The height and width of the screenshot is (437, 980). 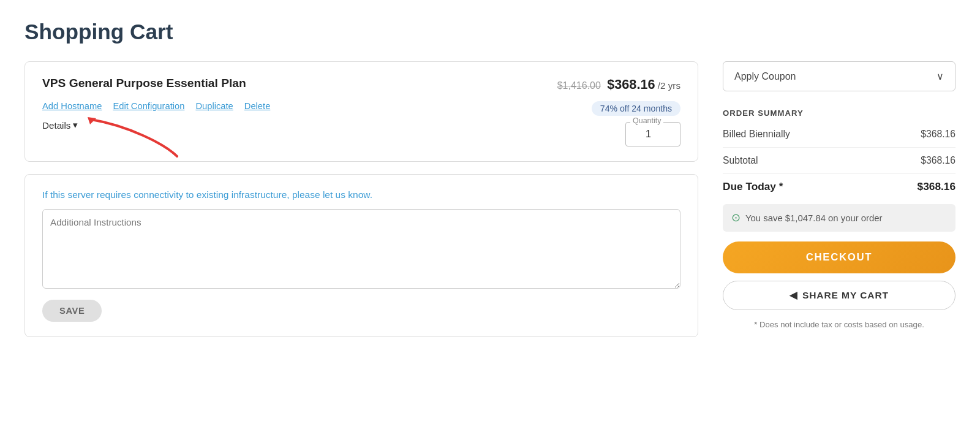 I want to click on order-summary-sidebar: Apply Coupon ∨ ORDER SUMMARY Billed Bien…, so click(x=839, y=196).